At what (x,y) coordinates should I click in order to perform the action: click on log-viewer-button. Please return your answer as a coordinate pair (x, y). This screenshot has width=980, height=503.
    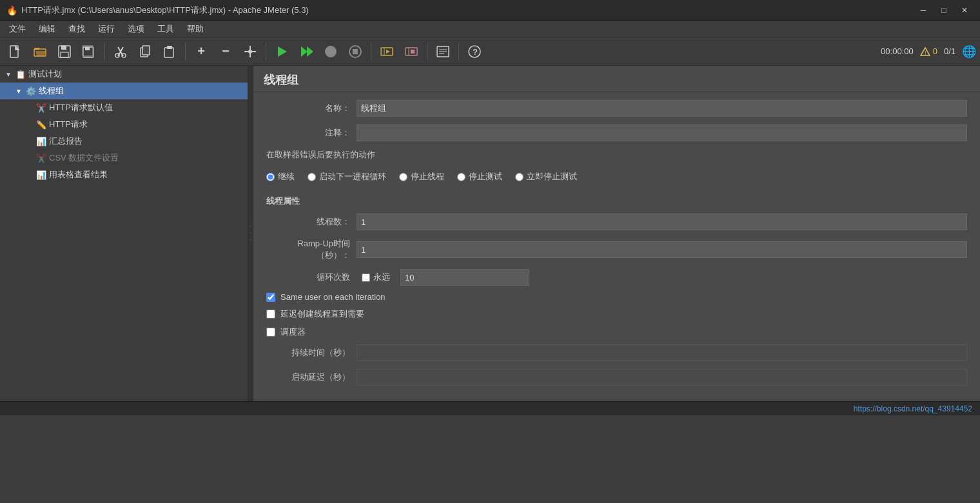
    Looking at the image, I should click on (443, 52).